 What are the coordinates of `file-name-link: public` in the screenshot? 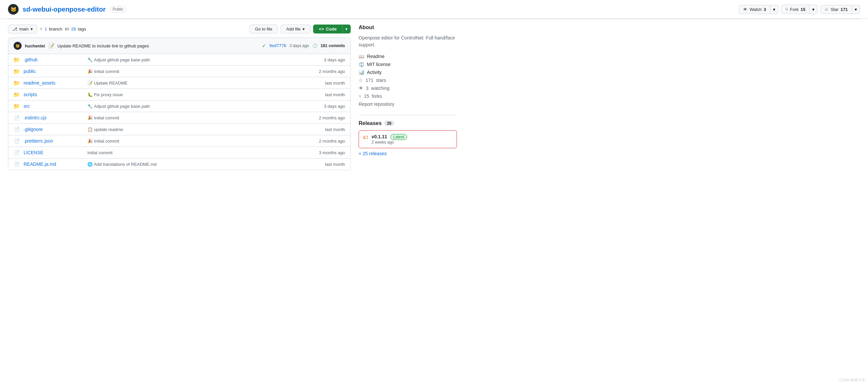 It's located at (53, 71).